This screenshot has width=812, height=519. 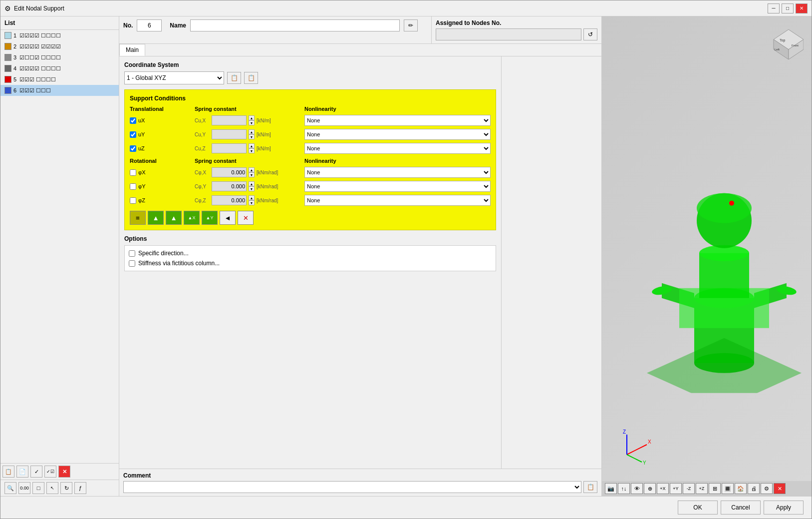 I want to click on uy-nonlin-select: None Failure if Cy < 0, so click(x=397, y=134).